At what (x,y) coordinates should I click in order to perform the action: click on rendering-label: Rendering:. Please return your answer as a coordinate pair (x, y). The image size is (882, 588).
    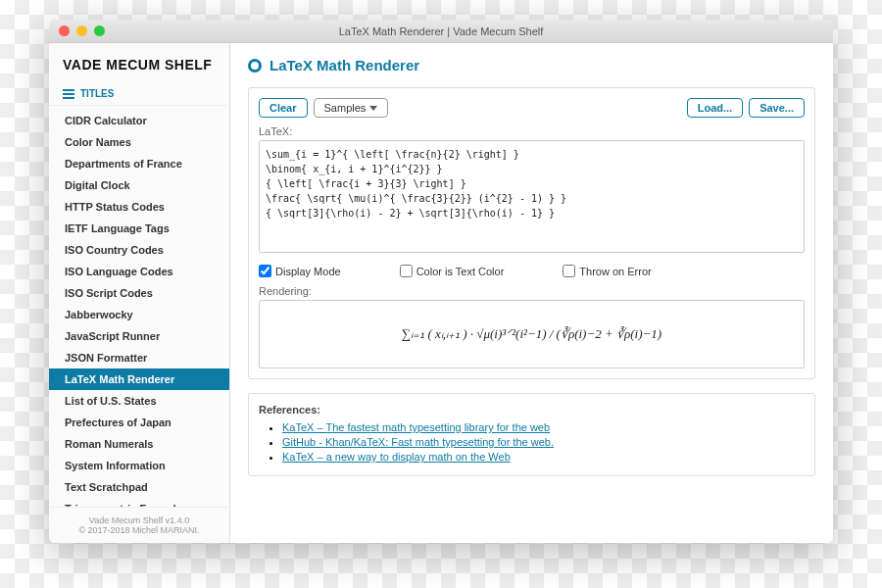
    Looking at the image, I should click on (531, 291).